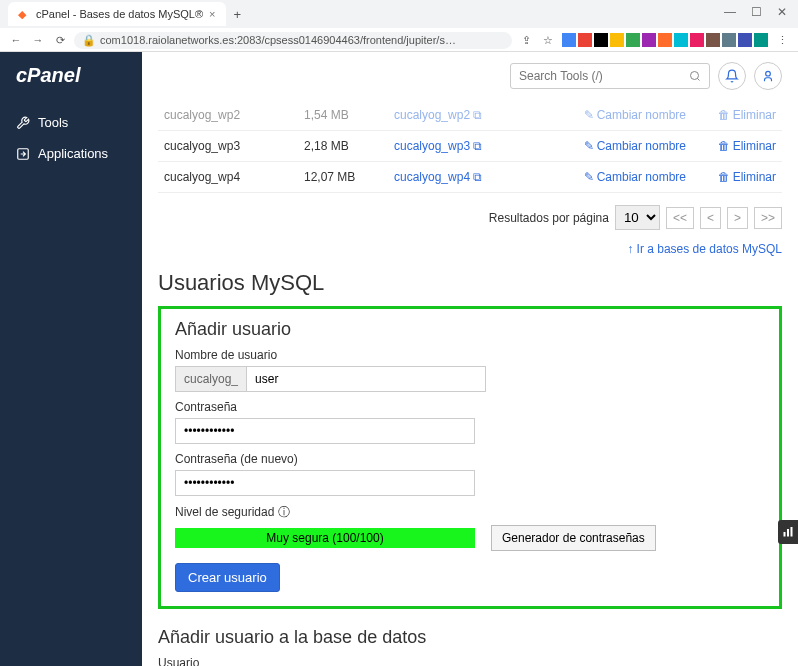  Describe the element at coordinates (756, 12) in the screenshot. I see `maximize-button: ☐` at that location.